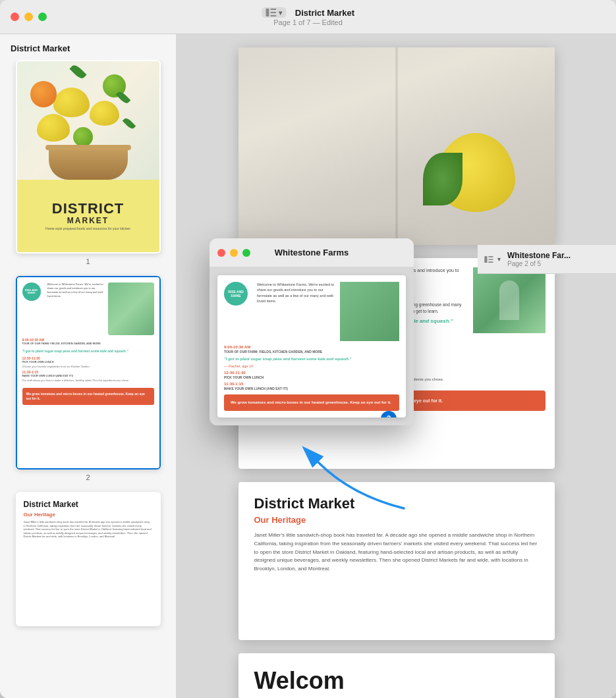  What do you see at coordinates (370, 311) in the screenshot?
I see `fp-farm-image-bg` at bounding box center [370, 311].